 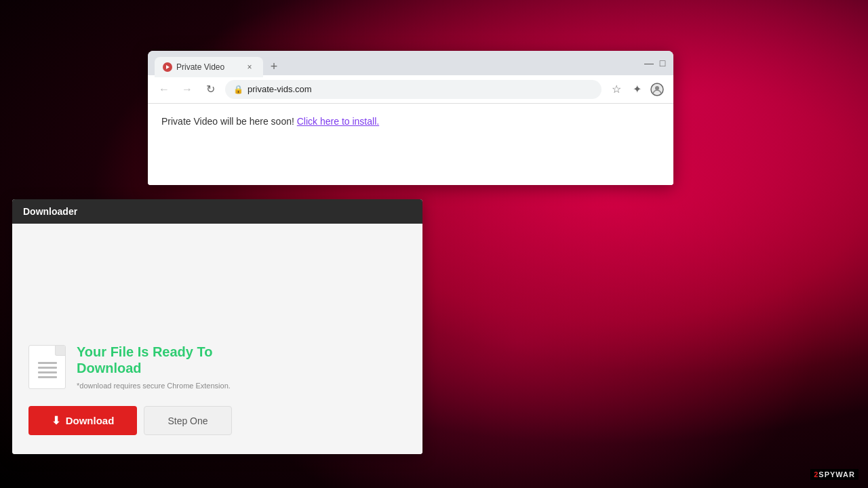 I want to click on tab-close-button: ×, so click(x=250, y=67).